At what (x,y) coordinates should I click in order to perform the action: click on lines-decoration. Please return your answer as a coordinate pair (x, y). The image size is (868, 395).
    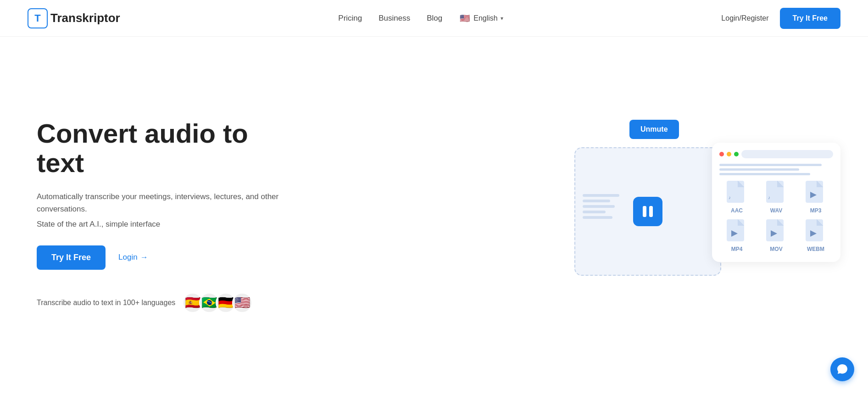
    Looking at the image, I should click on (601, 206).